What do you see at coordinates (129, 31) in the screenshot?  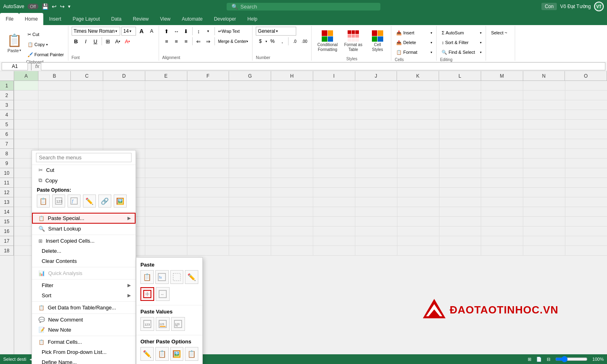 I see `font-size-selector: 14 ▾` at bounding box center [129, 31].